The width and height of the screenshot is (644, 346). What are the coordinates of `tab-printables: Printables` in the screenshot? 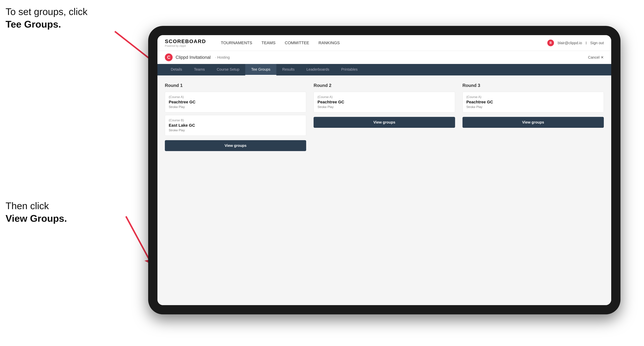 It's located at (350, 70).